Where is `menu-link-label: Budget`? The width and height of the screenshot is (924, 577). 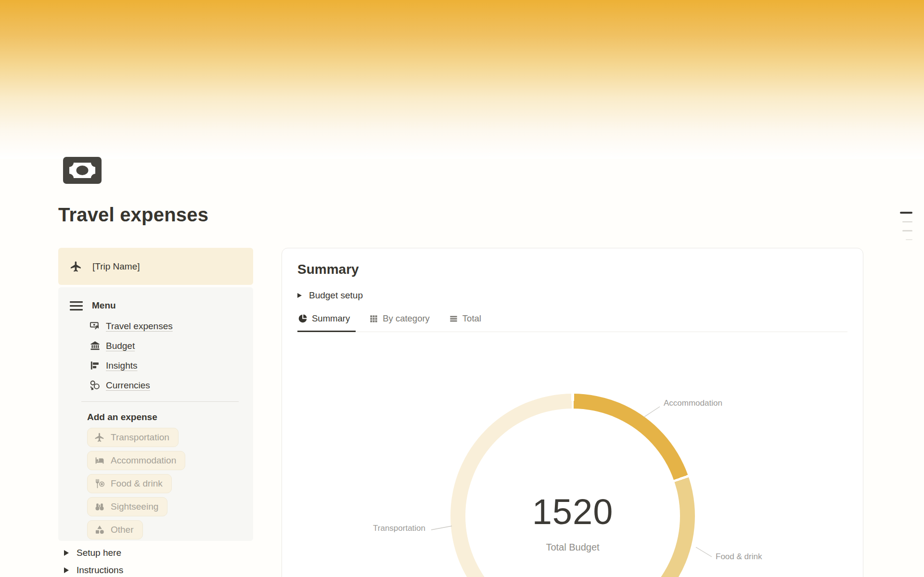 menu-link-label: Budget is located at coordinates (120, 346).